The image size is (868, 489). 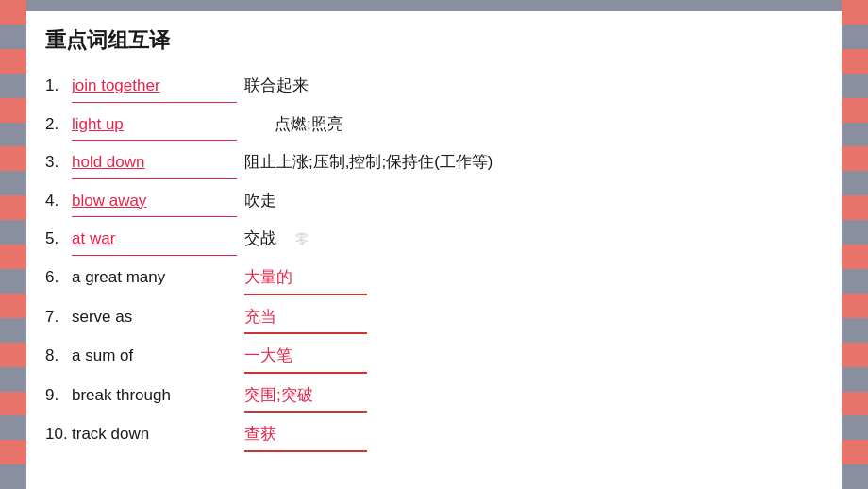 I want to click on english-phrase: hold down, so click(x=155, y=164).